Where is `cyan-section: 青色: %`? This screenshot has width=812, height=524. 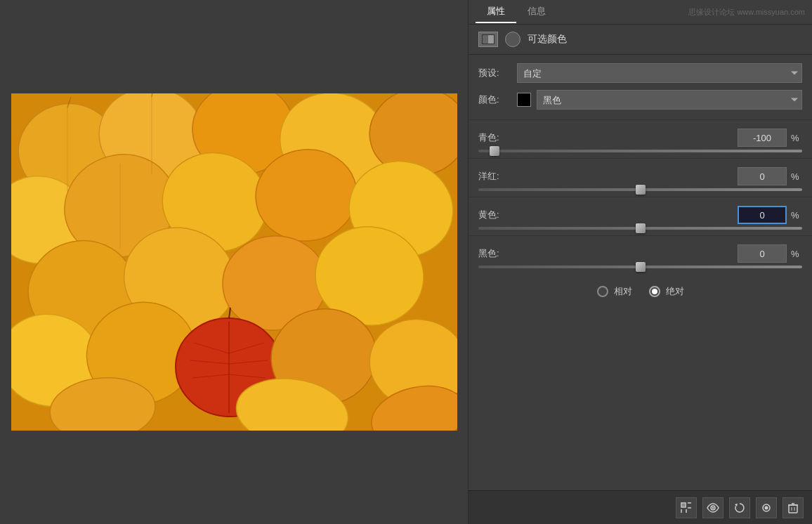 cyan-section: 青色: % is located at coordinates (641, 139).